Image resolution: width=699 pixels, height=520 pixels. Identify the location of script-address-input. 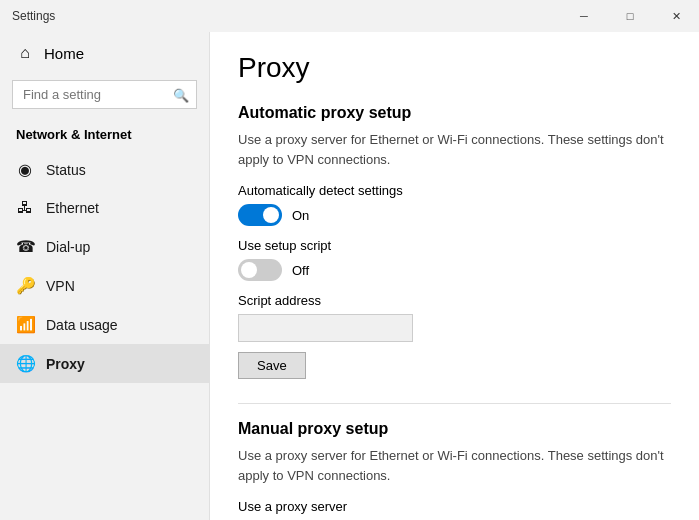
(326, 328).